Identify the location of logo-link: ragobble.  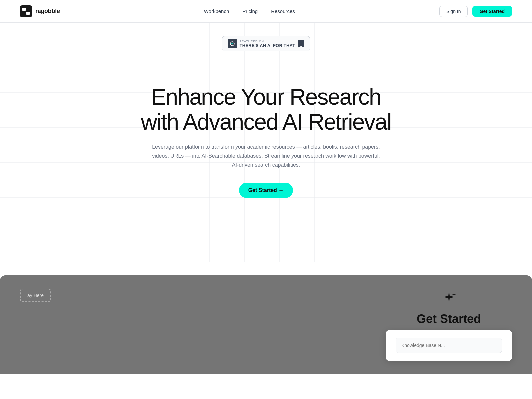
(40, 11).